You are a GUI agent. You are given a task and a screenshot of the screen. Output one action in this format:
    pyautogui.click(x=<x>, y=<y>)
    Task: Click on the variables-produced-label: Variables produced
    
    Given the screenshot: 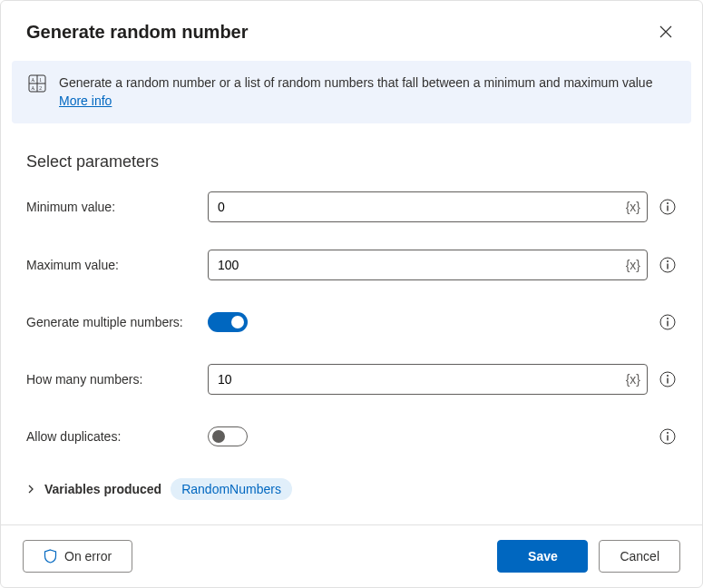 What is the action you would take?
    pyautogui.click(x=103, y=489)
    